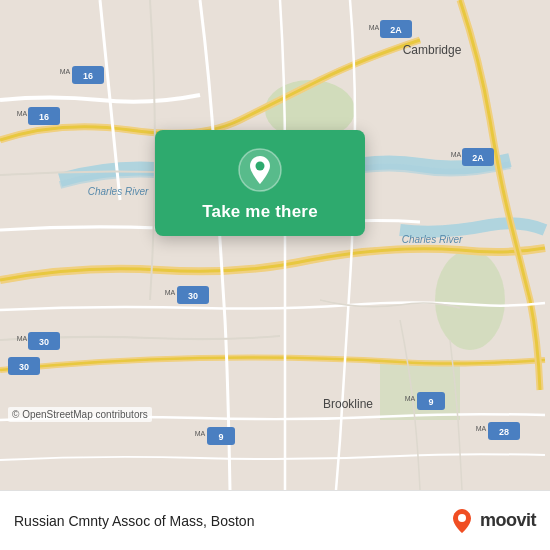 This screenshot has height=550, width=550. What do you see at coordinates (134, 521) in the screenshot?
I see `place-name: Russian Cmnty Assoc of Mass, Boston` at bounding box center [134, 521].